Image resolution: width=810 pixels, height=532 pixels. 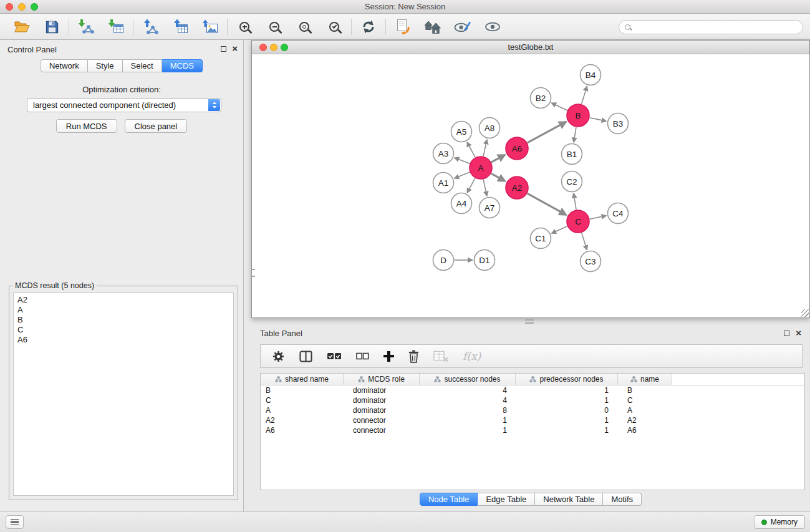 What do you see at coordinates (87, 126) in the screenshot?
I see `run-mcds-button: Run MCDS` at bounding box center [87, 126].